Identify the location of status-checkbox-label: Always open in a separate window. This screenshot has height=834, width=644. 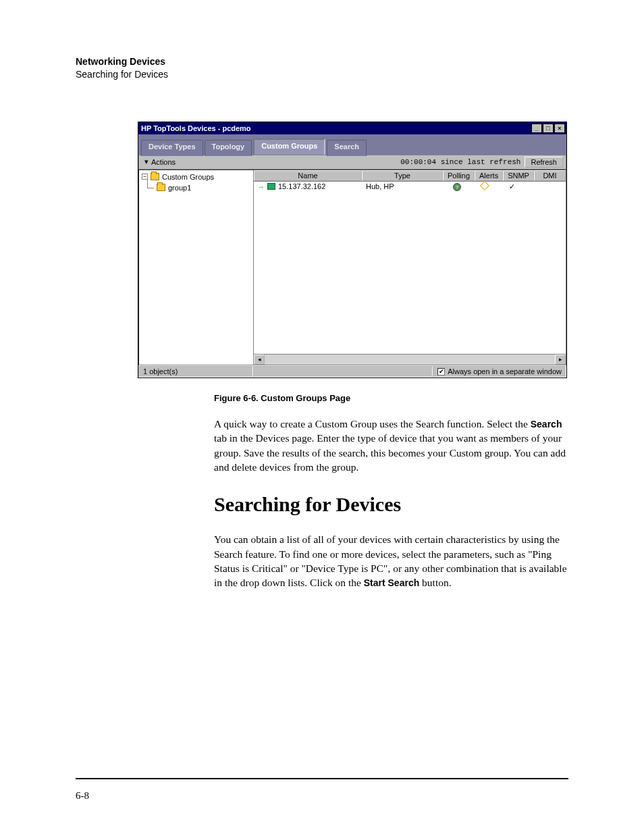
(505, 371).